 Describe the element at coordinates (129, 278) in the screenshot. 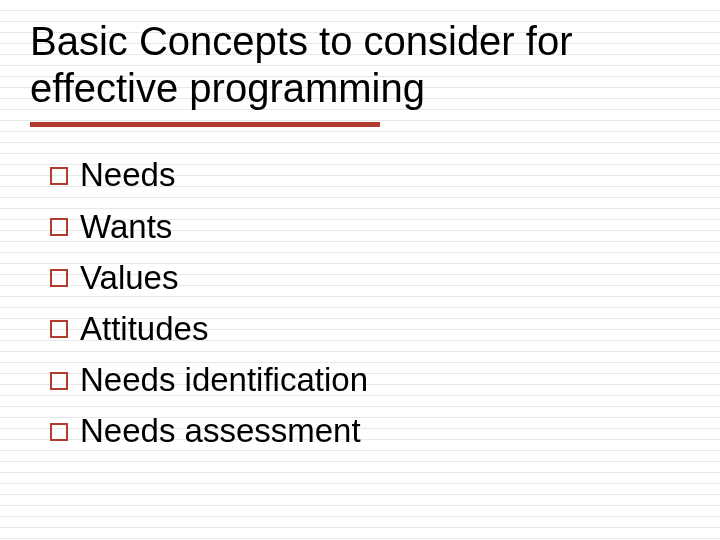

I see `list-item-label: Values` at that location.